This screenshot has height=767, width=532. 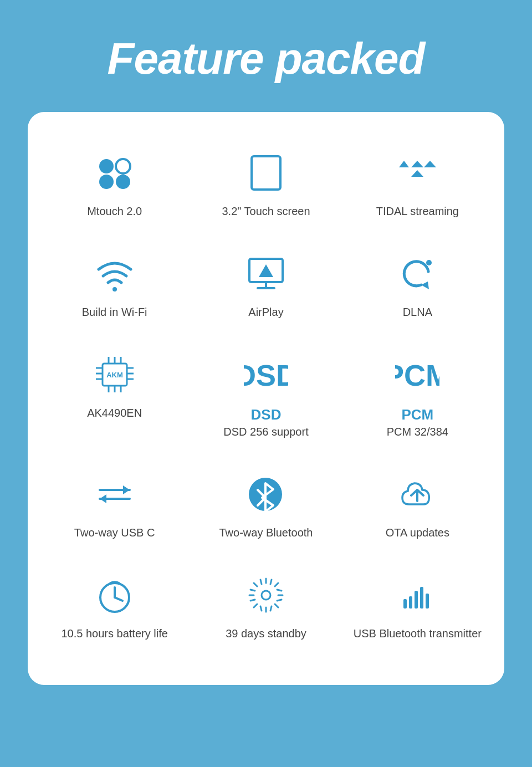 What do you see at coordinates (266, 506) in the screenshot?
I see `feature-bluetooth: Two-way Bluetooth` at bounding box center [266, 506].